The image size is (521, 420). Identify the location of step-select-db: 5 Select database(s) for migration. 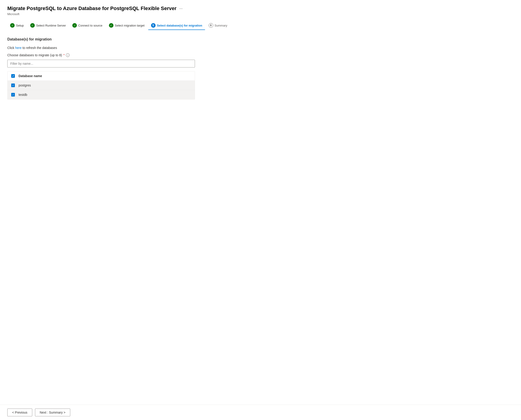
(177, 26).